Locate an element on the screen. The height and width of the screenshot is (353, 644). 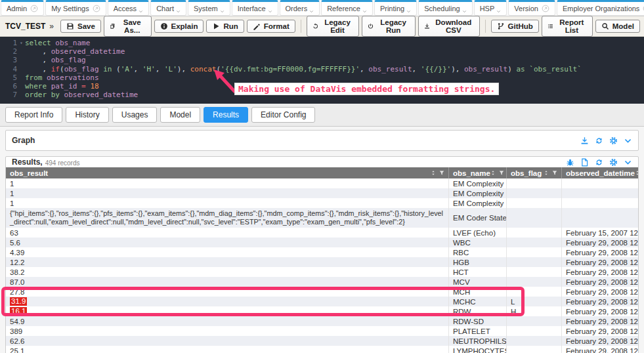
table-row: {"hpi_items":{},"ros_items":{},"pfs_item… is located at coordinates (322, 218).